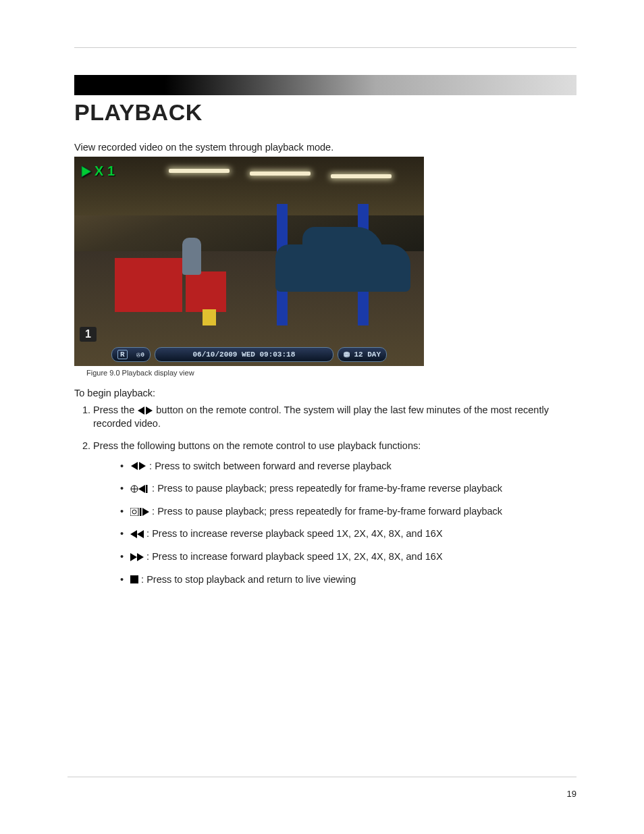 The image size is (644, 834). I want to click on page-title: PLAYBACK, so click(325, 112).